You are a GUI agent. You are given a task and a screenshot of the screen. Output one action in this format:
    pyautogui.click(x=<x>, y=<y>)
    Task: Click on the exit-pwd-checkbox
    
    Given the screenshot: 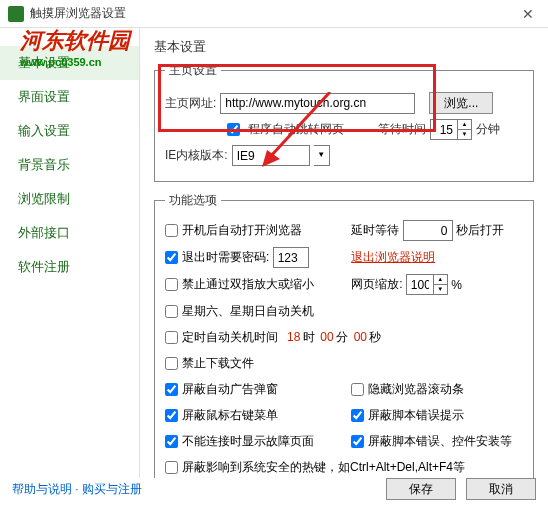 What is the action you would take?
    pyautogui.click(x=172, y=258)
    